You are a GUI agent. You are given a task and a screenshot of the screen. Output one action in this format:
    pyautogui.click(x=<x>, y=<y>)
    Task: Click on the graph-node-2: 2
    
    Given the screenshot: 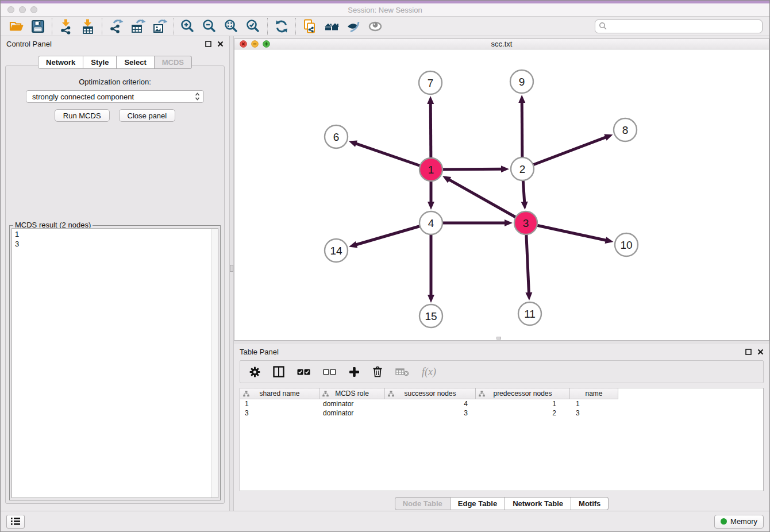 What is the action you would take?
    pyautogui.click(x=522, y=169)
    